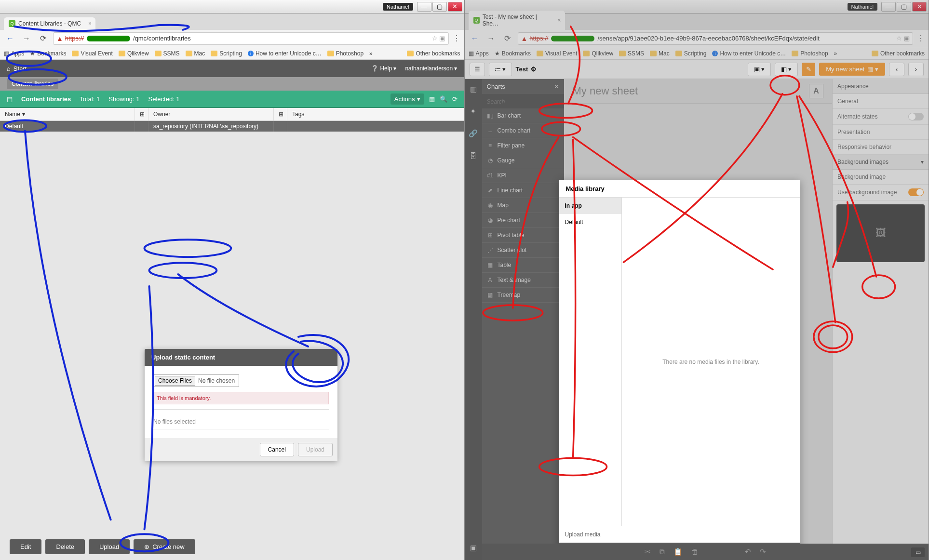  Describe the element at coordinates (500, 69) in the screenshot. I see `view-menu: ≔ ▾` at that location.